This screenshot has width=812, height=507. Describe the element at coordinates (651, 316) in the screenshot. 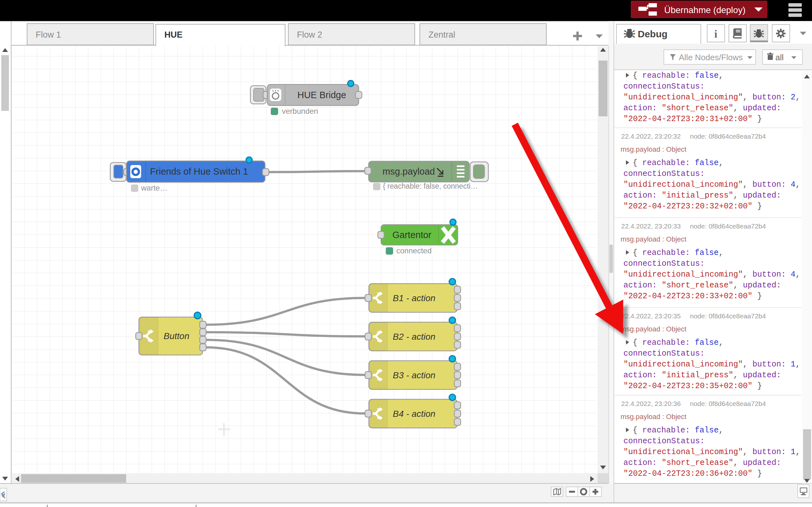

I see `svg-text: 22.4.2022, 23:20:35` at that location.